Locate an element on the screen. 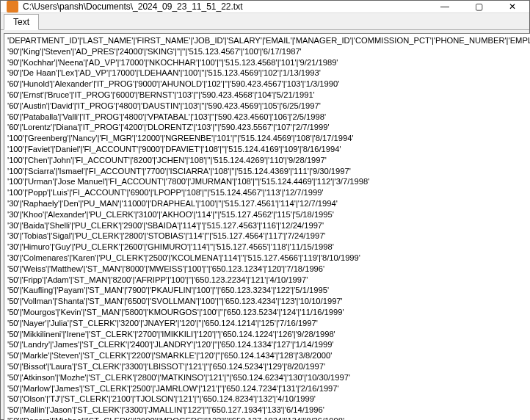 The width and height of the screenshot is (530, 420). text-line: '100'|'Sciarra'|'Ismael'|'FI_ACCOUNT'|'7… is located at coordinates (269, 172).